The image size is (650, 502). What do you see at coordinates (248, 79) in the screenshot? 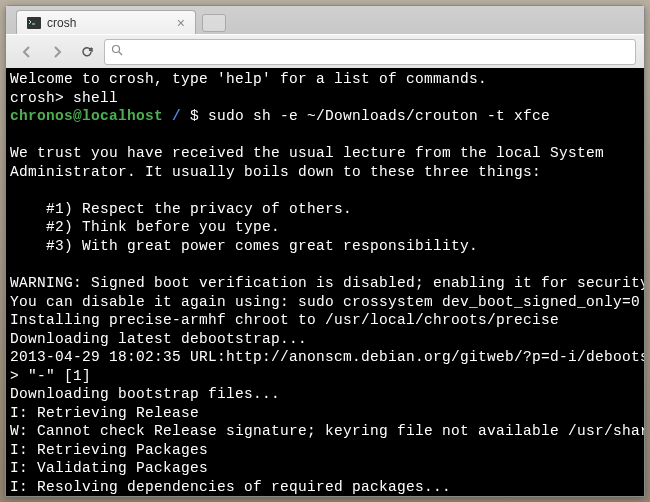
I see `line: Welcome to crosh, type 'help' for a list…` at bounding box center [248, 79].